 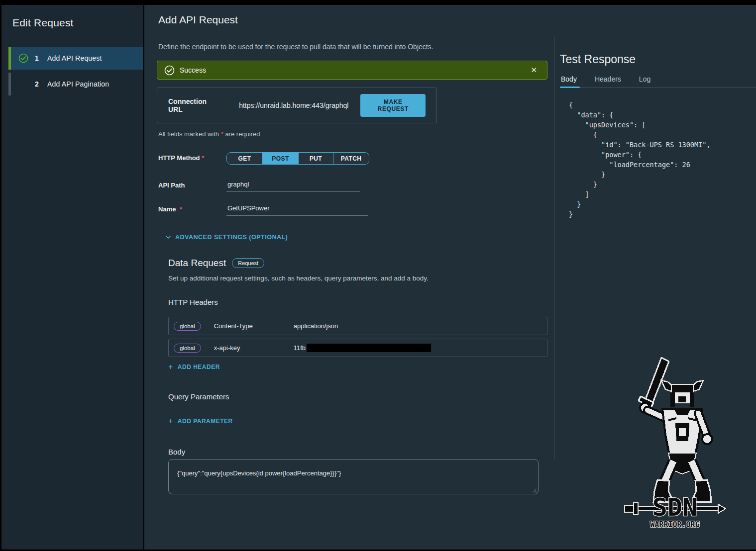 I want to click on right-fist, so click(x=707, y=439).